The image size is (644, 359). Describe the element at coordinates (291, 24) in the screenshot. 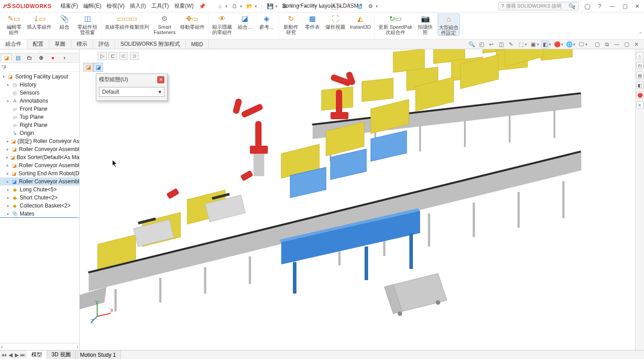

I see `new-motion-study-button: ↻新動作 研究` at that location.